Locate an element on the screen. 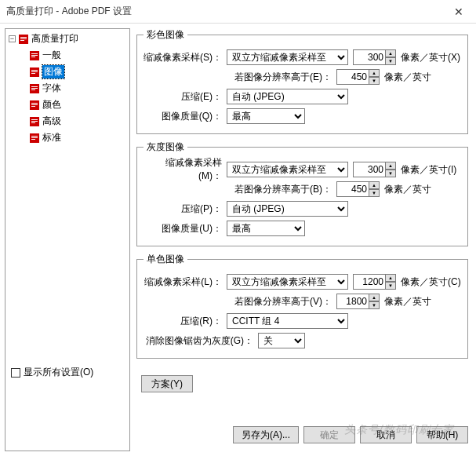 The height and width of the screenshot is (456, 476). downsample-label: 缩减像素采样(M)： is located at coordinates (183, 170).